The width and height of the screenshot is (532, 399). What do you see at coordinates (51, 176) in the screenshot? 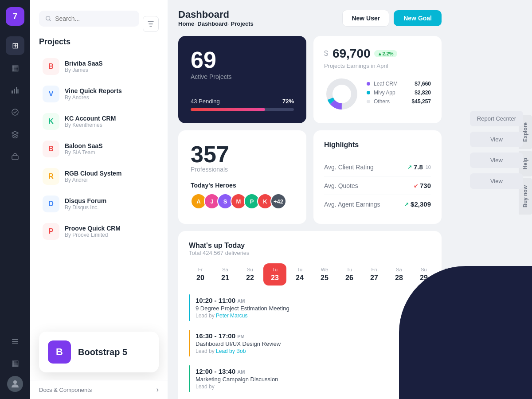
I see `project-icon: R` at bounding box center [51, 176].